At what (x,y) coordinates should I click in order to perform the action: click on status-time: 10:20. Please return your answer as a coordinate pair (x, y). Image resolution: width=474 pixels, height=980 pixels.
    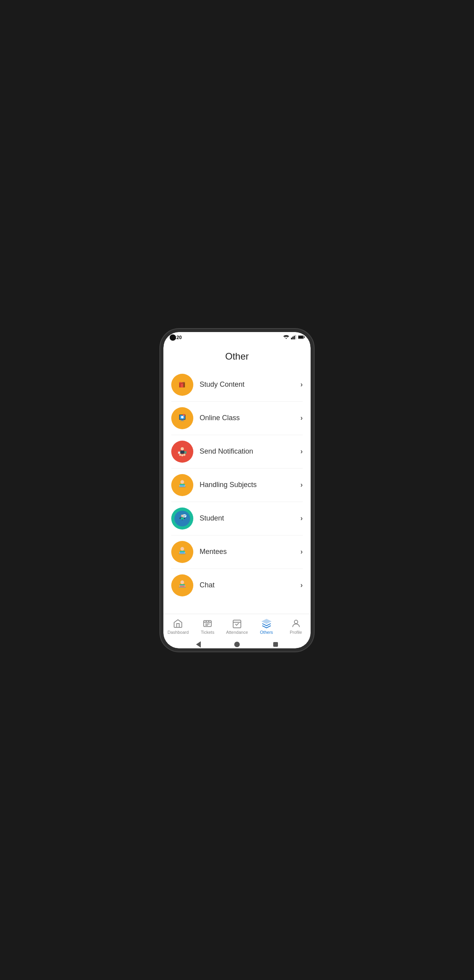
    Looking at the image, I should click on (176, 338).